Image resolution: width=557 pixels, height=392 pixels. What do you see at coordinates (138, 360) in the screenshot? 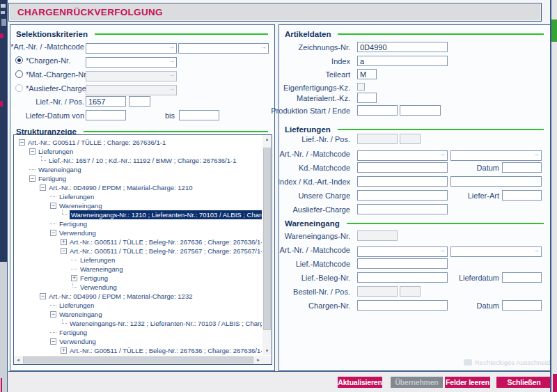
I see `tree-horizontal-scrollbar: ◄ ►` at bounding box center [138, 360].